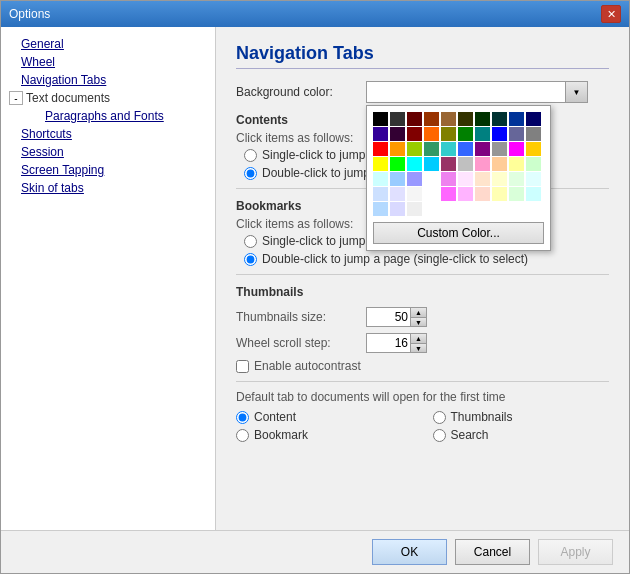 The width and height of the screenshot is (630, 574). What do you see at coordinates (410, 552) in the screenshot?
I see `ok-button: OK` at bounding box center [410, 552].